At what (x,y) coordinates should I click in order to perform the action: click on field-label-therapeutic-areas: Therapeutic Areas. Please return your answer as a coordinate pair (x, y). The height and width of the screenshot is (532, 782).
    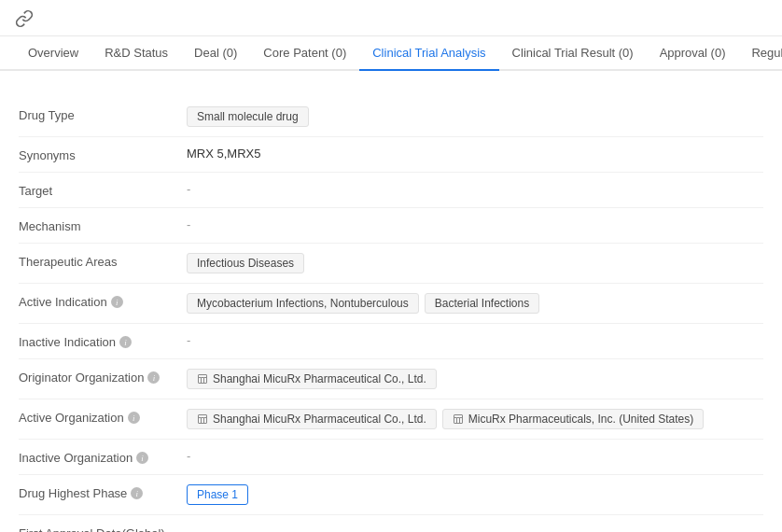
    Looking at the image, I should click on (103, 261).